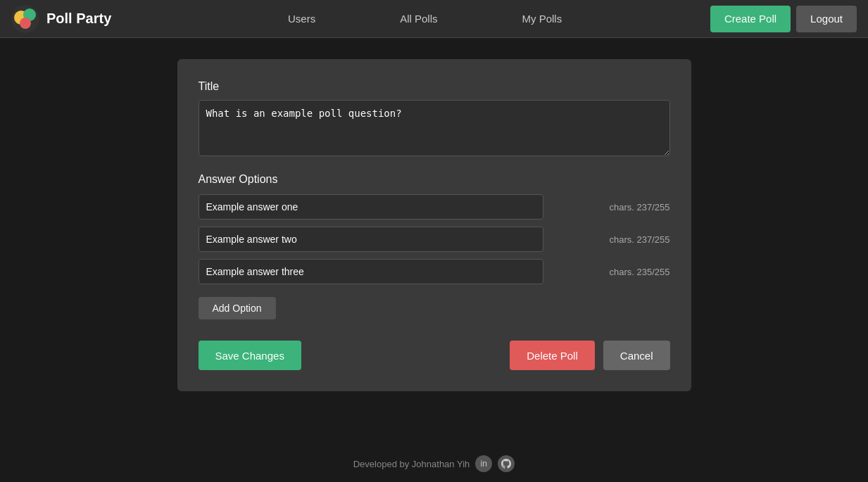  I want to click on title-input: What is an example poll question?, so click(434, 128).